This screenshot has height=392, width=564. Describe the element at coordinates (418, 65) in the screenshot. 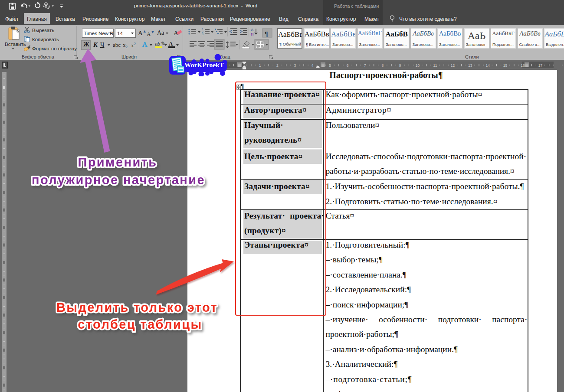

I see `svg-text: 10` at that location.